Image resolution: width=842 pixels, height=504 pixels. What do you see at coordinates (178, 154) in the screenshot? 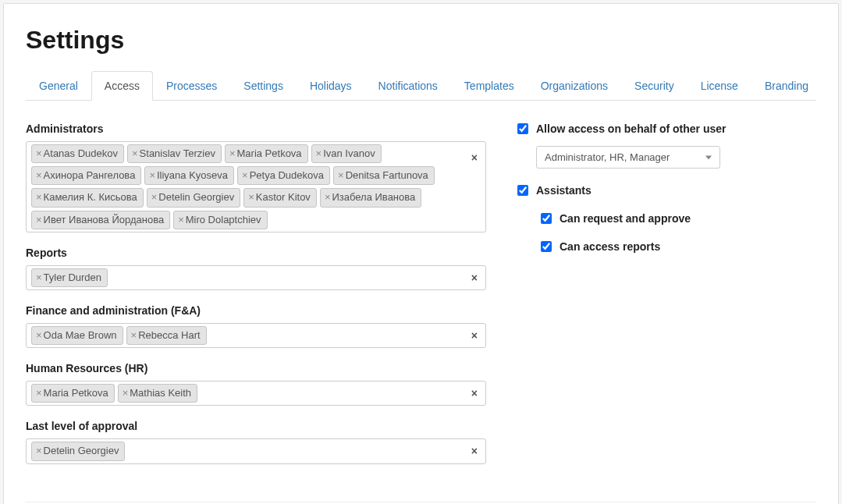
I see `tag-label: Stanislav Terziev` at bounding box center [178, 154].